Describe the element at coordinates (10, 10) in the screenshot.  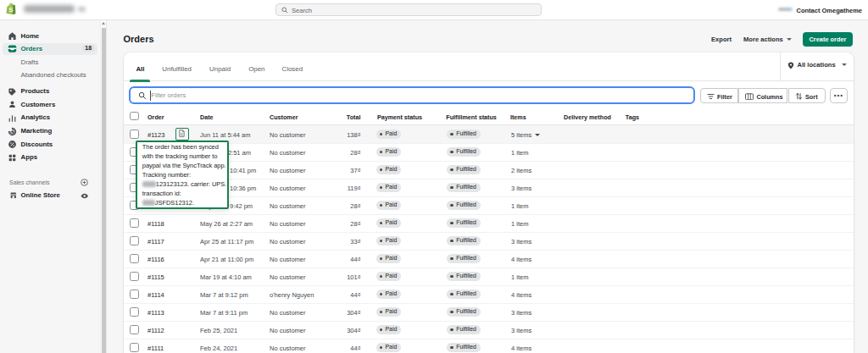
I see `svg-text: S` at that location.